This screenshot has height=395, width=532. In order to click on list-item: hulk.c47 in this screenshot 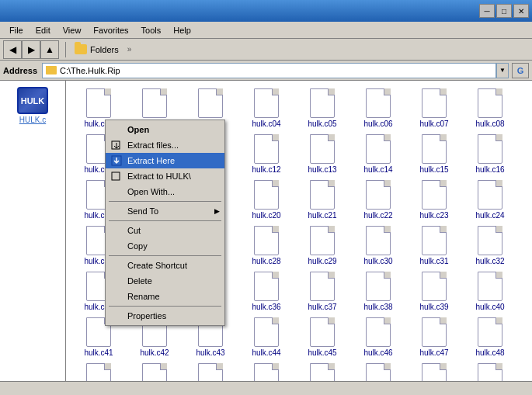, I will do `click(434, 337)`.